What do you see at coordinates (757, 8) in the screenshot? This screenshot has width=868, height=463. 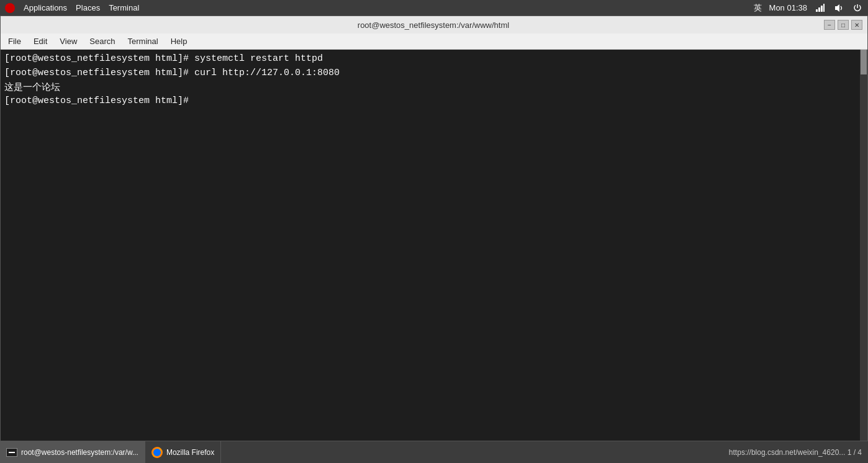 I see `language-indicator: 英` at bounding box center [757, 8].